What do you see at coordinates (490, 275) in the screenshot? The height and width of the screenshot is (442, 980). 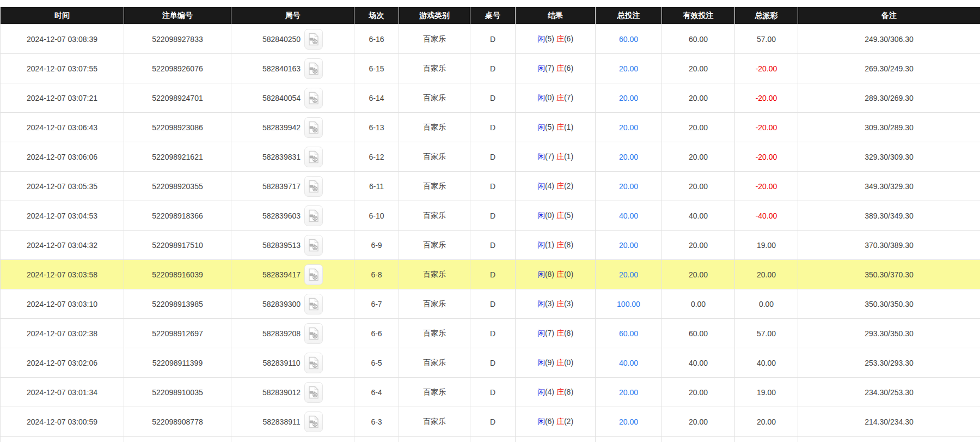 I see `table-row: 2024-12-07 03:03:58 522098916039 5828394…` at bounding box center [490, 275].